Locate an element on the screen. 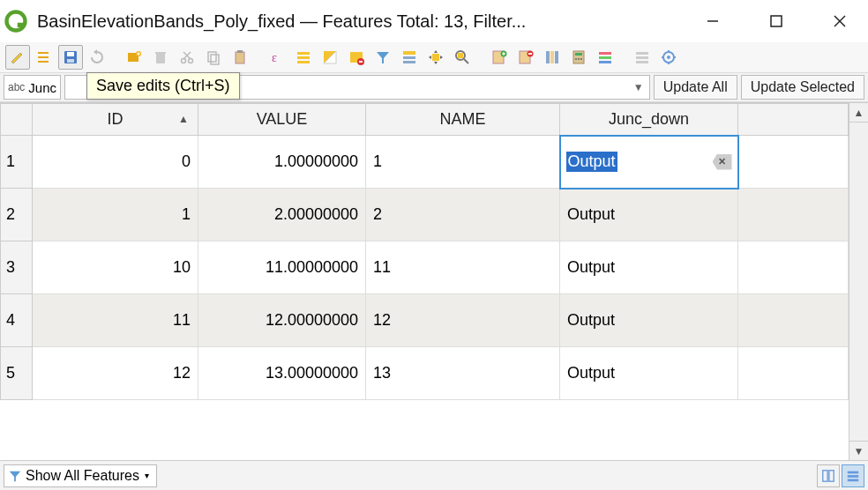  cell-id: 11 is located at coordinates (116, 321).